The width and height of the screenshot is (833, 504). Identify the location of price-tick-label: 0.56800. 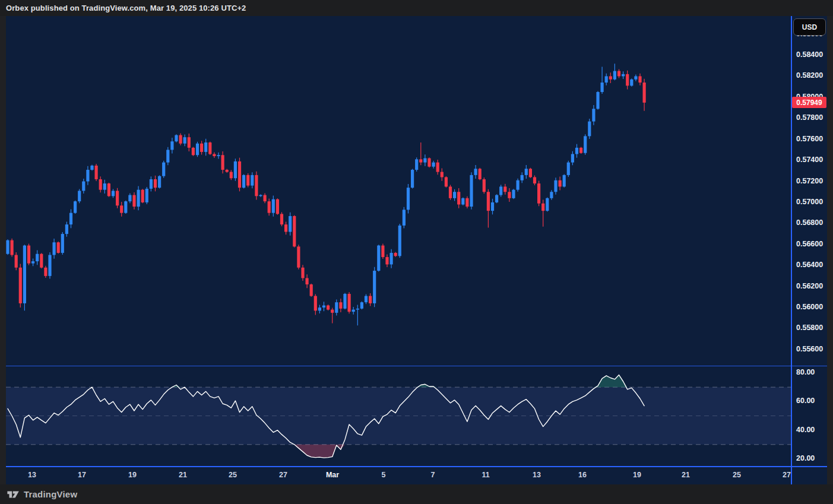
(814, 223).